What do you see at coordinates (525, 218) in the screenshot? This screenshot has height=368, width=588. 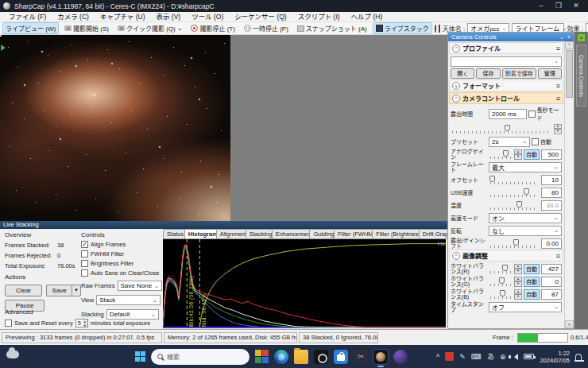 I see `fast-mode-select: オン ⌄` at bounding box center [525, 218].